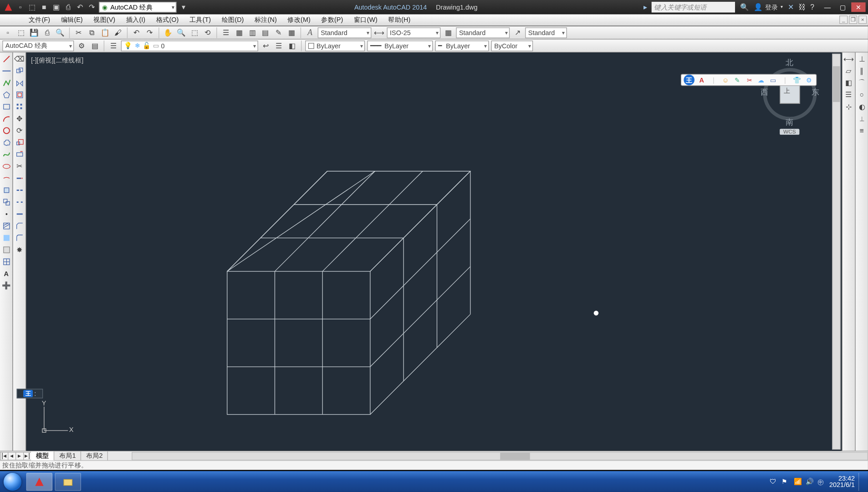  Describe the element at coordinates (6, 59) in the screenshot. I see `line-tool` at that location.